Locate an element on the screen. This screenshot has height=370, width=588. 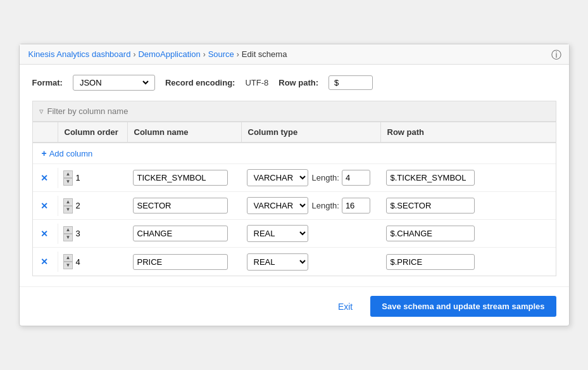
length-label-2: Length: is located at coordinates (325, 205).